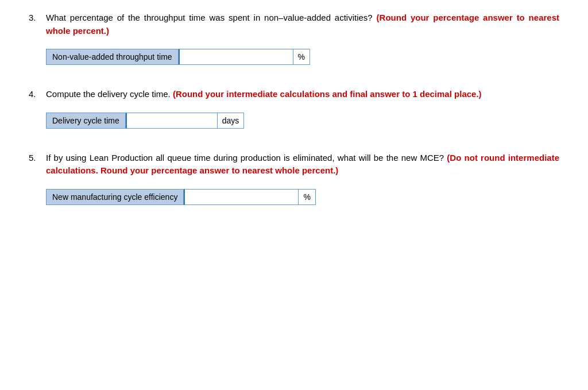  What do you see at coordinates (108, 94) in the screenshot?
I see `question-4-plain-text: Compute the delivery cycle time.` at bounding box center [108, 94].